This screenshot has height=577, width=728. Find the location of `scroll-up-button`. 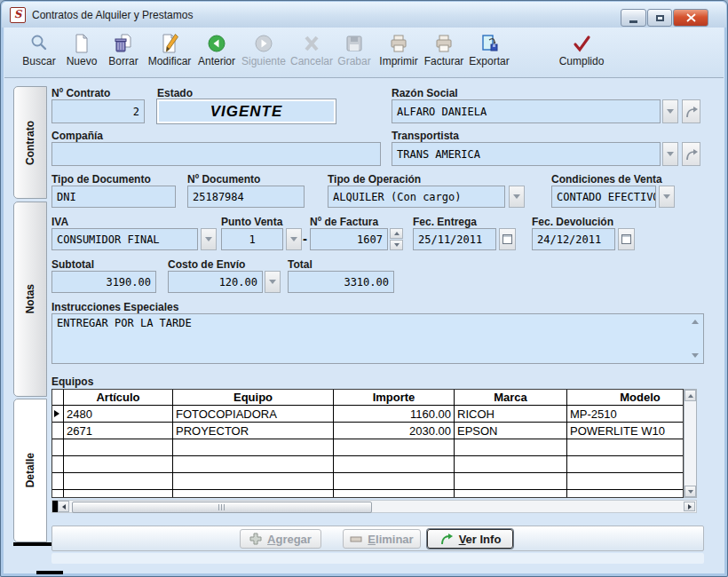

scroll-up-button is located at coordinates (691, 396).